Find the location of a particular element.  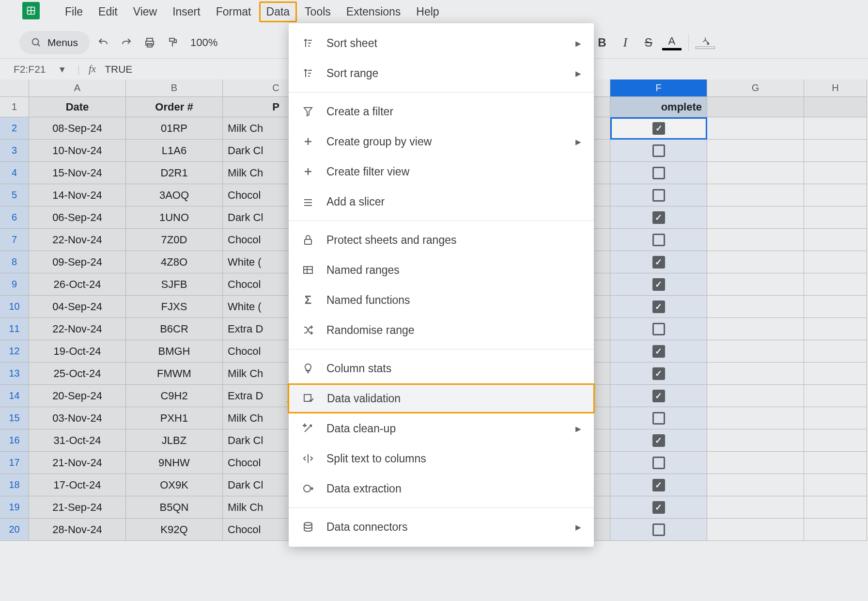

formula-bar-value: TRUE is located at coordinates (118, 69).